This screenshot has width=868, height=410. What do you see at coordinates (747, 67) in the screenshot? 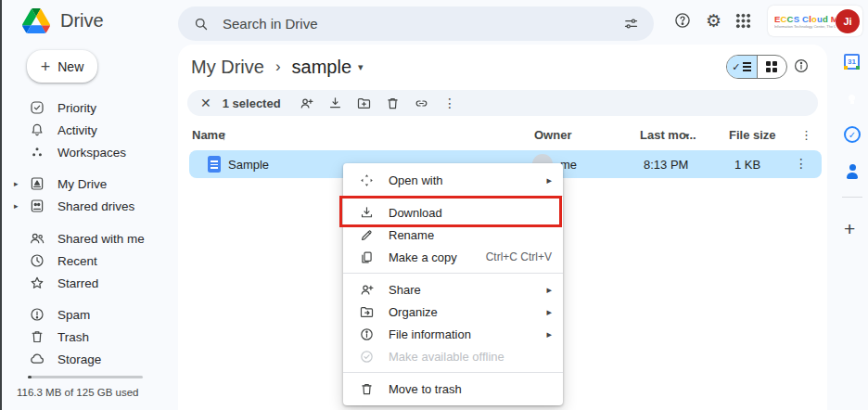
I see `list-view-icon` at bounding box center [747, 67].